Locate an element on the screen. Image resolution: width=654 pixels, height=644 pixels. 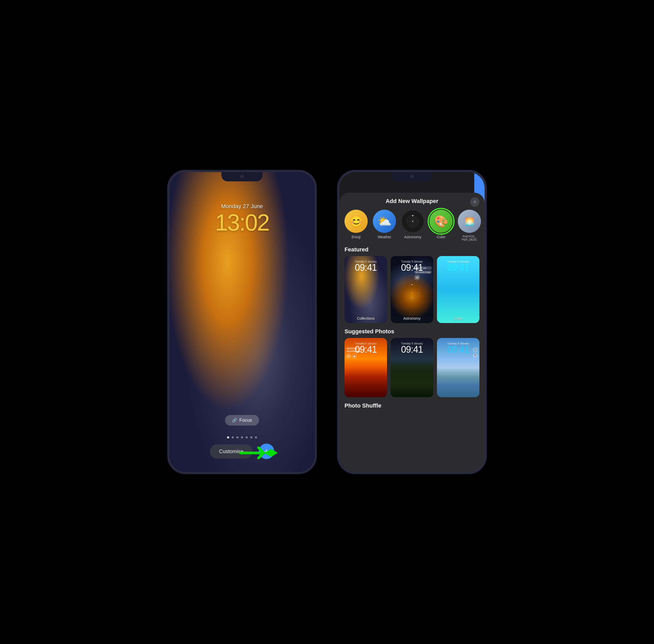
suggested-card-forest: Tuesday 9 January 09:41 is located at coordinates (412, 367).